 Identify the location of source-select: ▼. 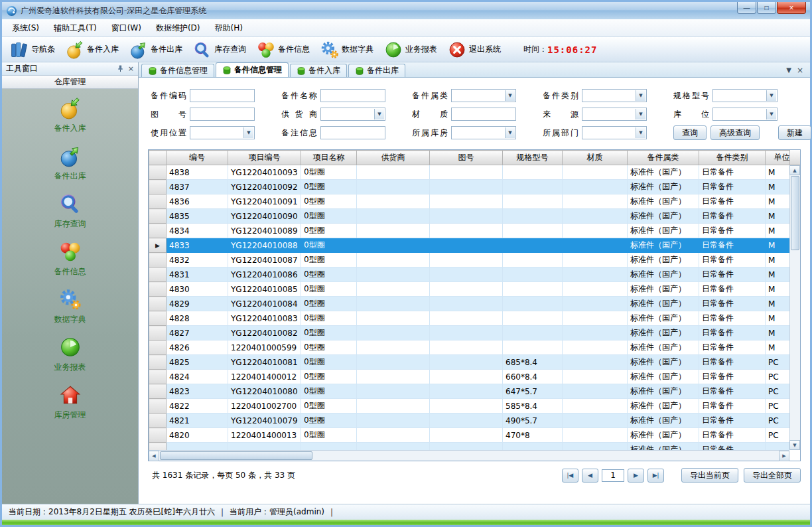
(614, 114).